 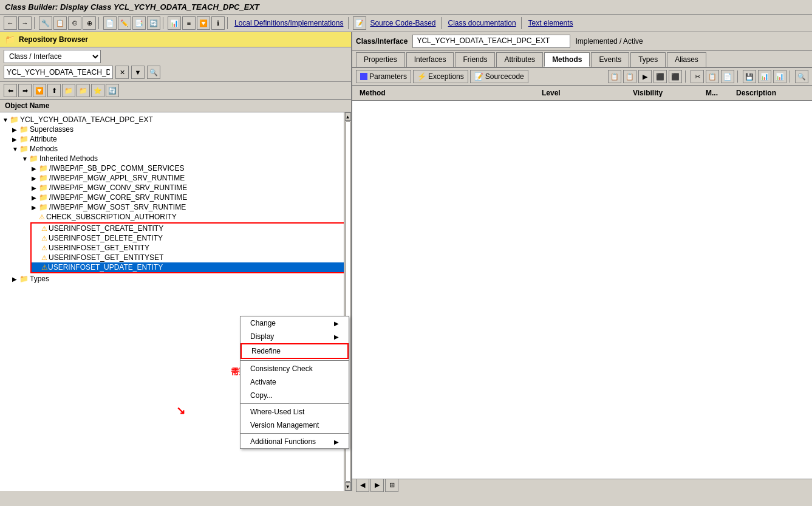 I want to click on menu-version: Version Management, so click(x=295, y=425).